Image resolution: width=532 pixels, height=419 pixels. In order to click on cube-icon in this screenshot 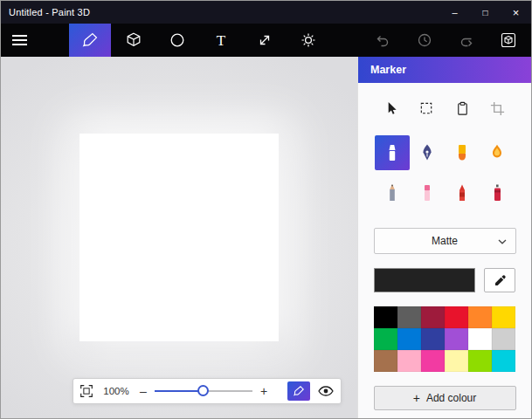, I will do `click(134, 40)`.